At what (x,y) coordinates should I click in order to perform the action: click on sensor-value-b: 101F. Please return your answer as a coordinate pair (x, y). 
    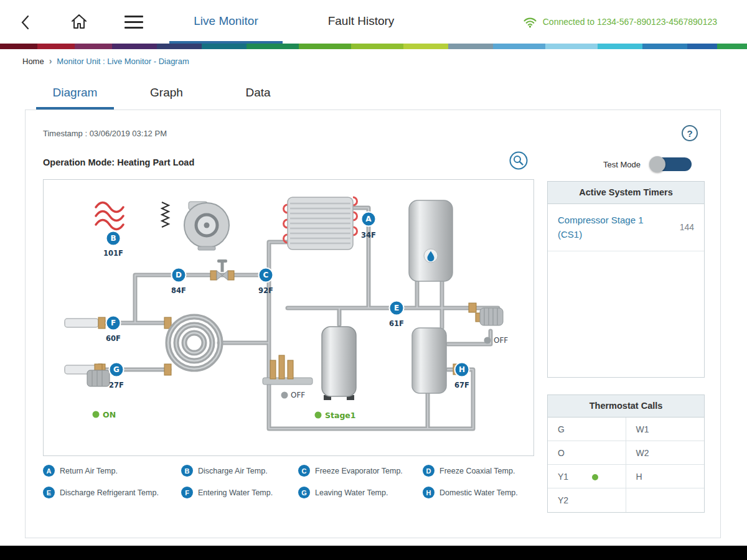
    Looking at the image, I should click on (113, 253).